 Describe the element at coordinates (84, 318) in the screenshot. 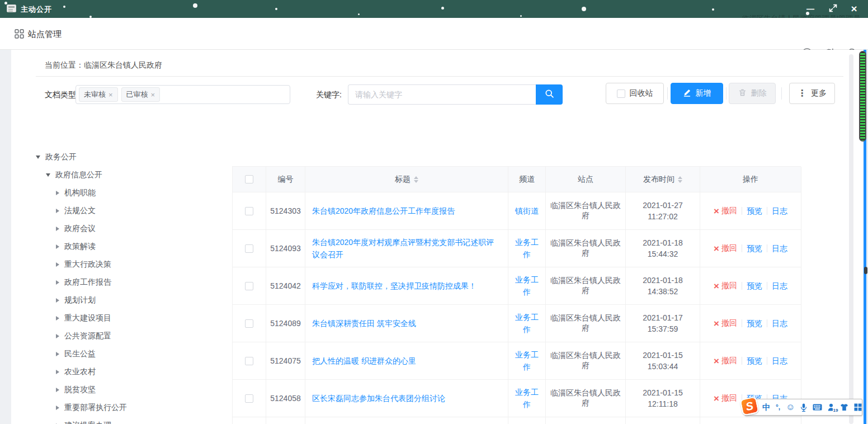

I see `tree-item-7: 重大建设项目` at that location.